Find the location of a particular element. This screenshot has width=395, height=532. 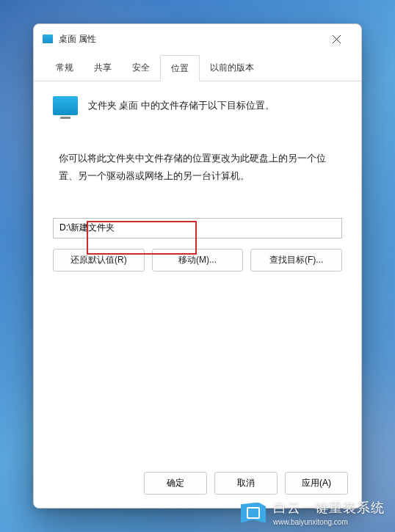

location-description: 你可以将此文件夹中文件存储的位置更改为此硬盘上的另一个位置、另一个驱动器或网络上… is located at coordinates (198, 168).